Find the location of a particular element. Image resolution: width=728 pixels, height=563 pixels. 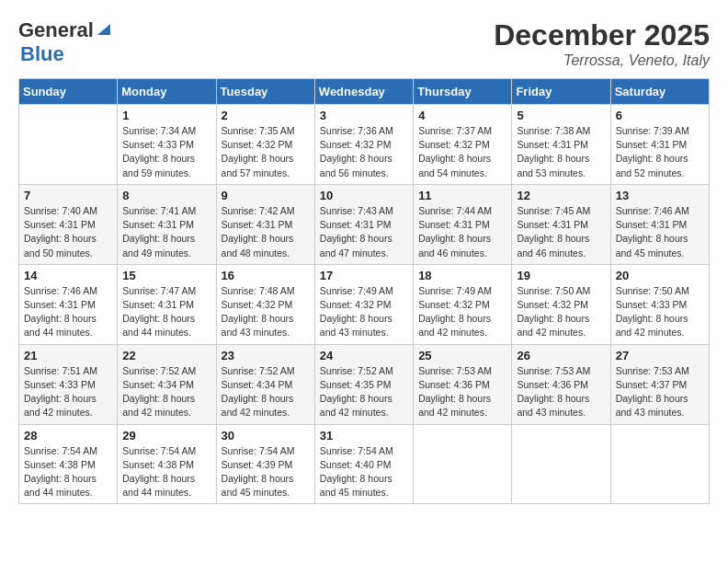

calendar-cell: 28Sunrise: 7:54 AM Sunset: 4:38 PM Dayli… is located at coordinates (68, 464).